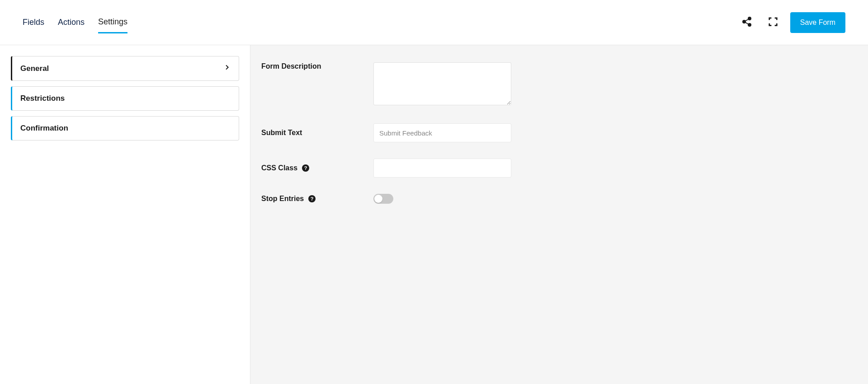  I want to click on tab-settings: Settings, so click(113, 23).